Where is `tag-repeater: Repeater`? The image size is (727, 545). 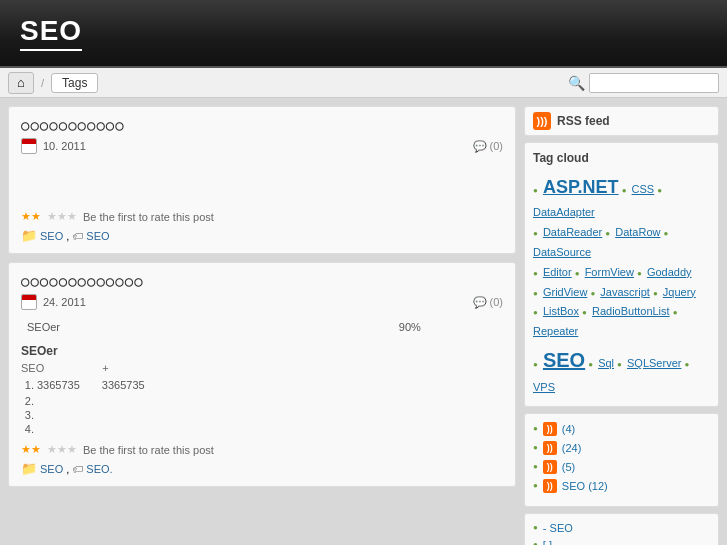 tag-repeater: Repeater is located at coordinates (556, 331).